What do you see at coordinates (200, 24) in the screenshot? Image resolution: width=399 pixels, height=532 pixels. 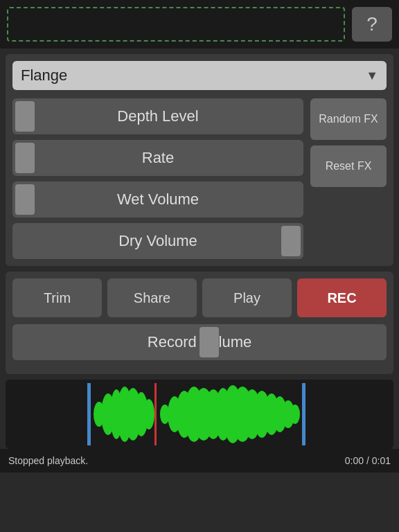 I see `top-bar: ?` at bounding box center [200, 24].